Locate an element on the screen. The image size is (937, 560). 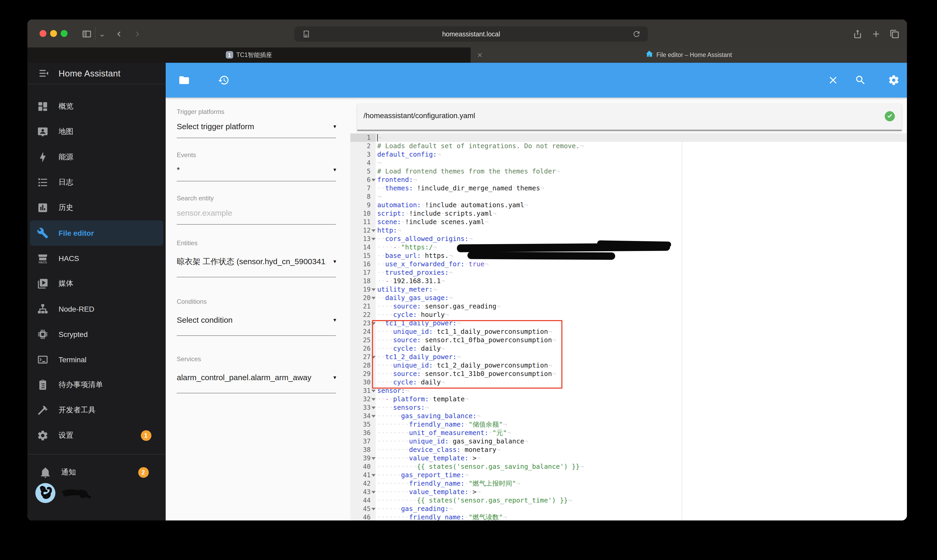
gutter-line-number: 27 is located at coordinates (363, 357).